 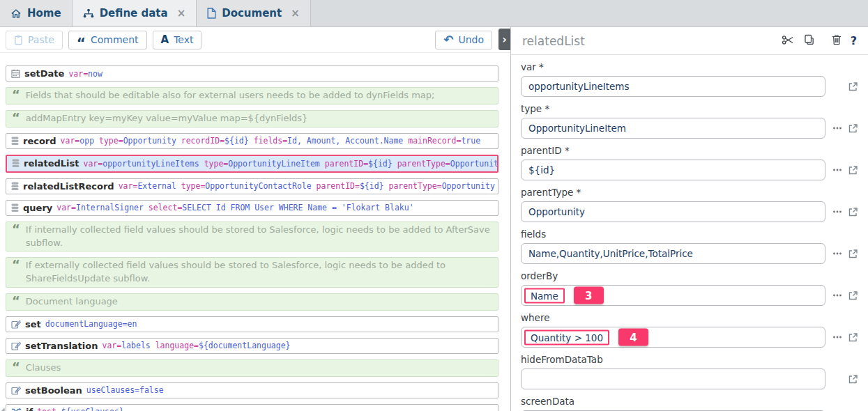 What do you see at coordinates (673, 254) in the screenshot?
I see `fields-input` at bounding box center [673, 254].